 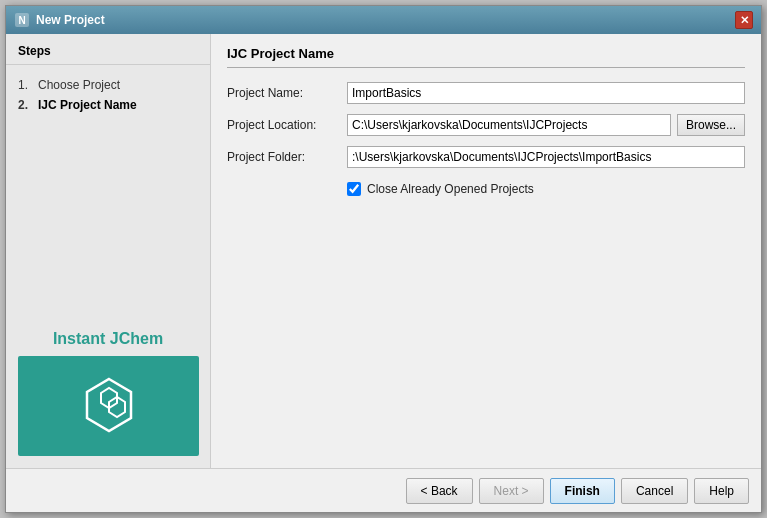 What do you see at coordinates (546, 93) in the screenshot?
I see `project-name-input` at bounding box center [546, 93].